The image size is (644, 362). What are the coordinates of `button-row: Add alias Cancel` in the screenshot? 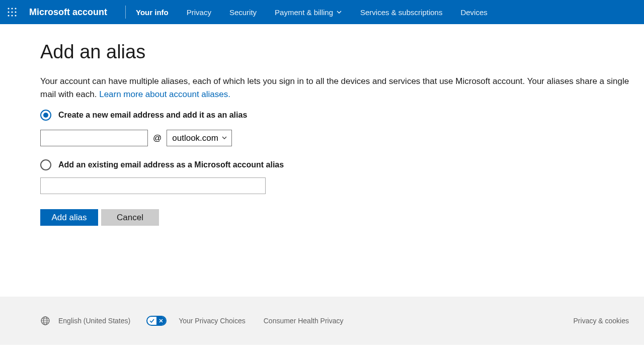 It's located at (342, 217).